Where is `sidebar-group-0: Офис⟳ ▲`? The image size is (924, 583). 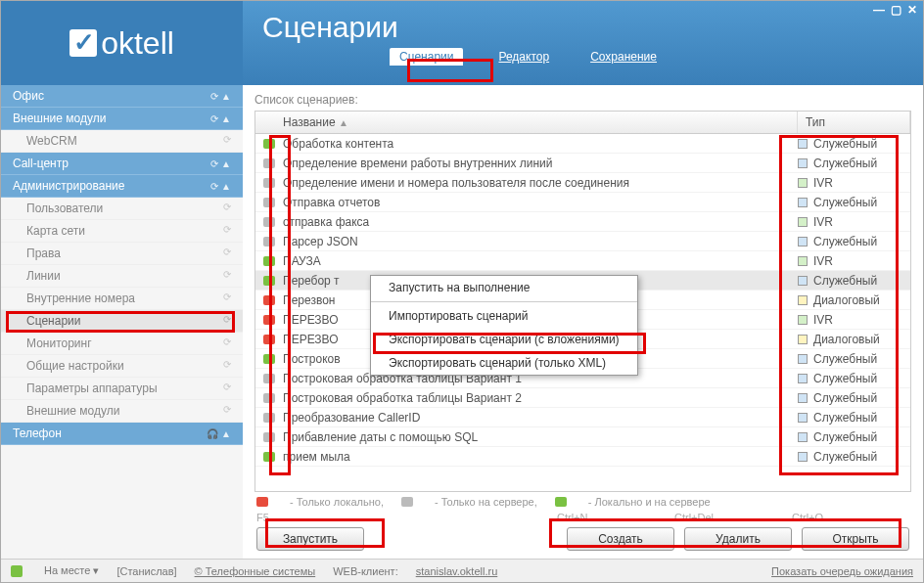
sidebar-group-0: Офис⟳ ▲ is located at coordinates (121, 96).